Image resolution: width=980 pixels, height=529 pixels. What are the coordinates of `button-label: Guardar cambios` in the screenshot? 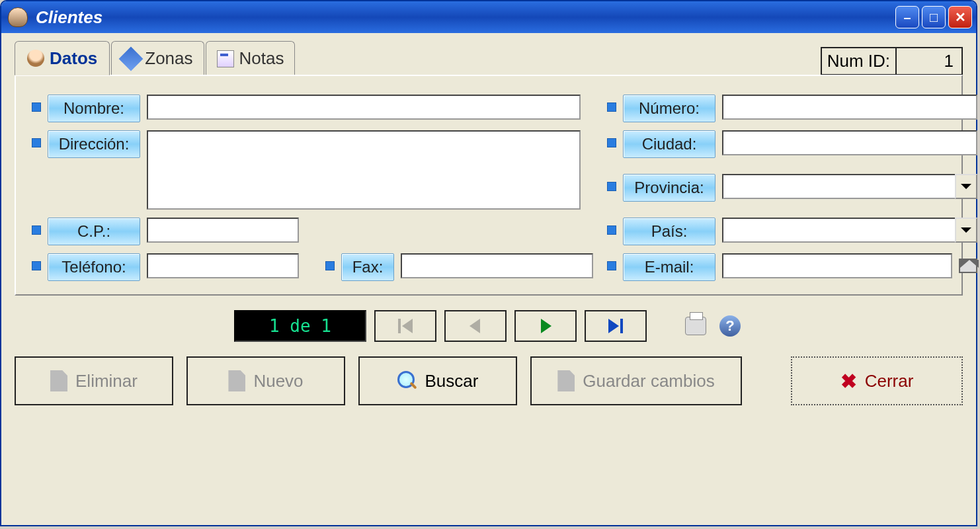 It's located at (648, 381).